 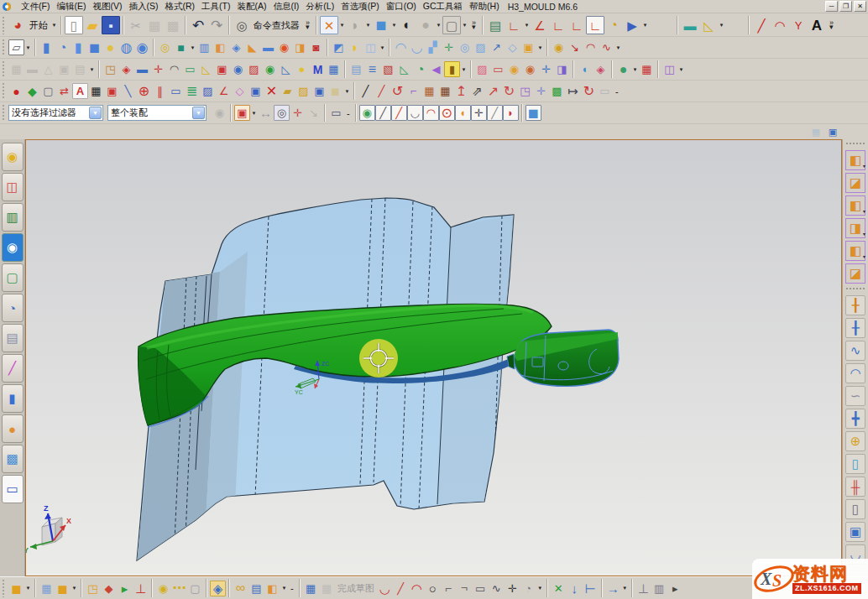 What do you see at coordinates (430, 91) in the screenshot?
I see `quad-icon-1: ▦` at bounding box center [430, 91].